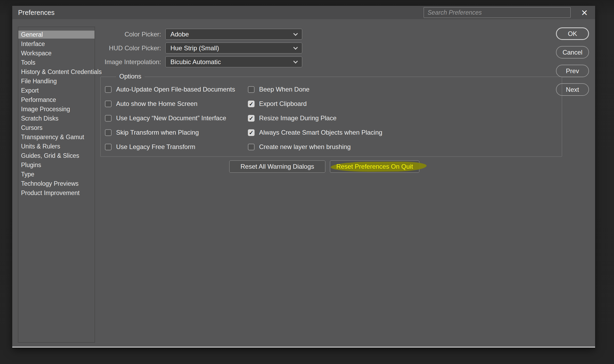  I want to click on options-right-column: ✓ Beep When Done ✓ Export Clipboard ✓ Re…, so click(315, 115).